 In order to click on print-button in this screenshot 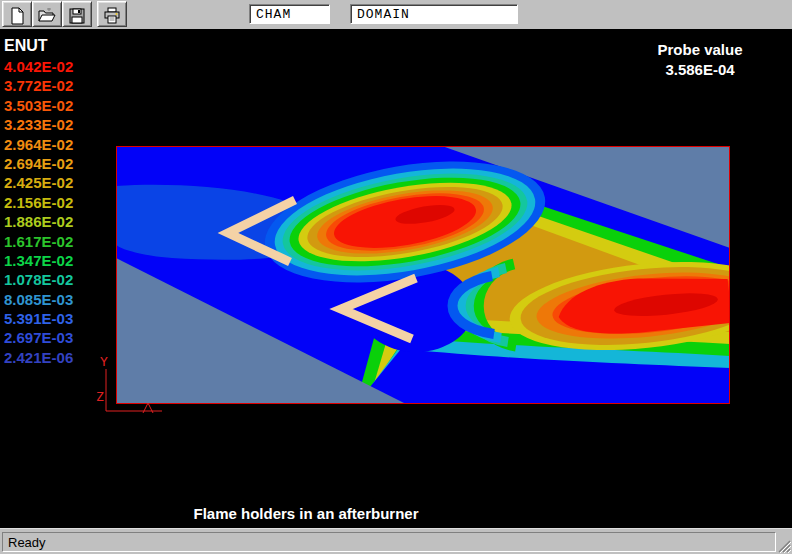, I will do `click(112, 14)`.